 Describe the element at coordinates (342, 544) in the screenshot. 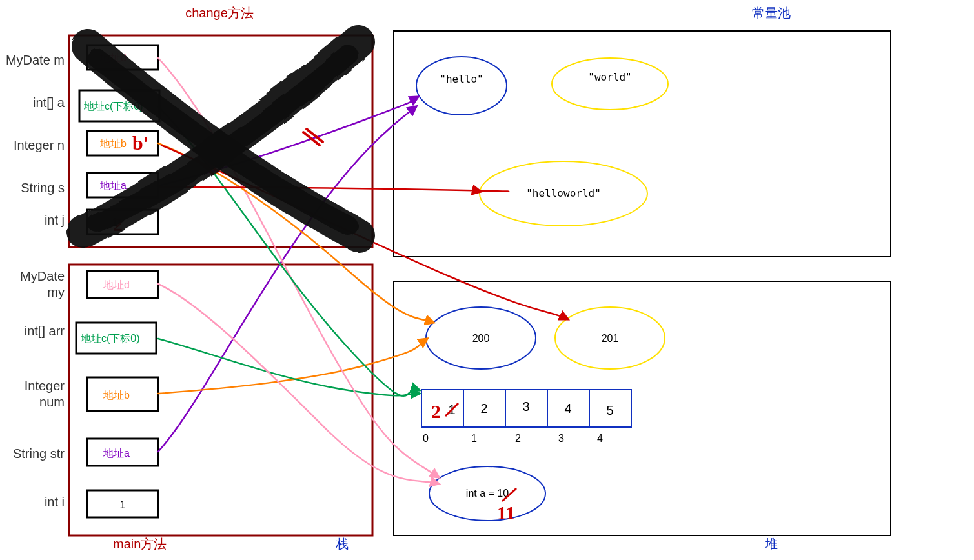

I see `title-stack: 栈` at that location.